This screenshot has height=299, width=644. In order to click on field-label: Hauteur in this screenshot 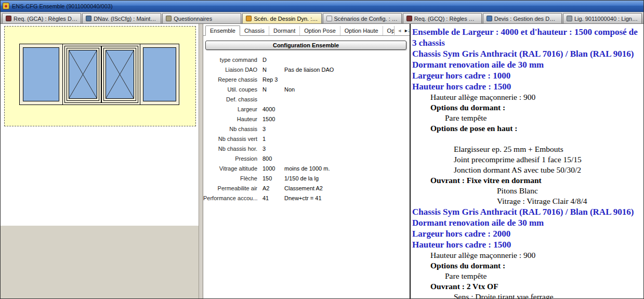, I will do `click(233, 119)`.